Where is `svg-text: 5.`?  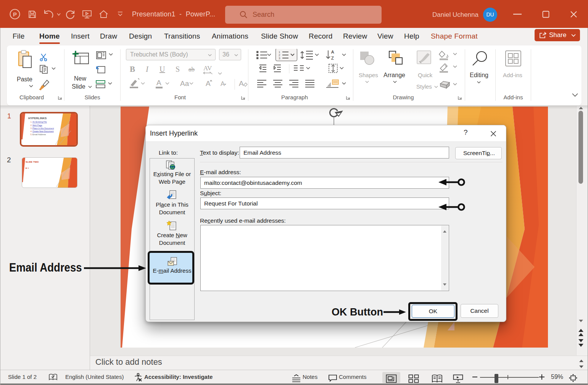 svg-text: 5. is located at coordinates (31, 134).